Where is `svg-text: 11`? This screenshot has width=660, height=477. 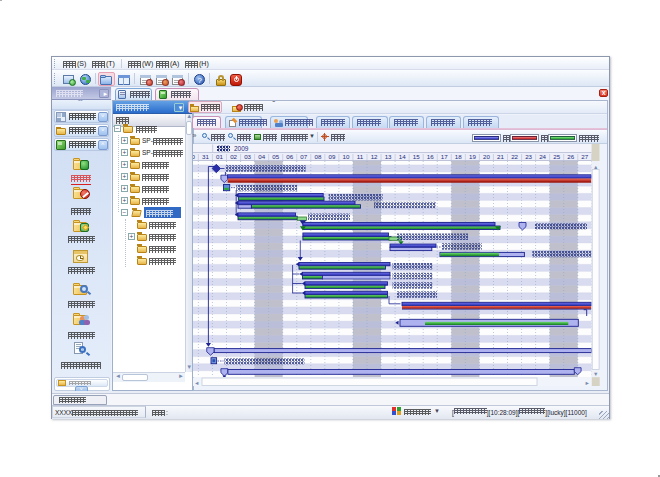 svg-text: 11 is located at coordinates (360, 156).